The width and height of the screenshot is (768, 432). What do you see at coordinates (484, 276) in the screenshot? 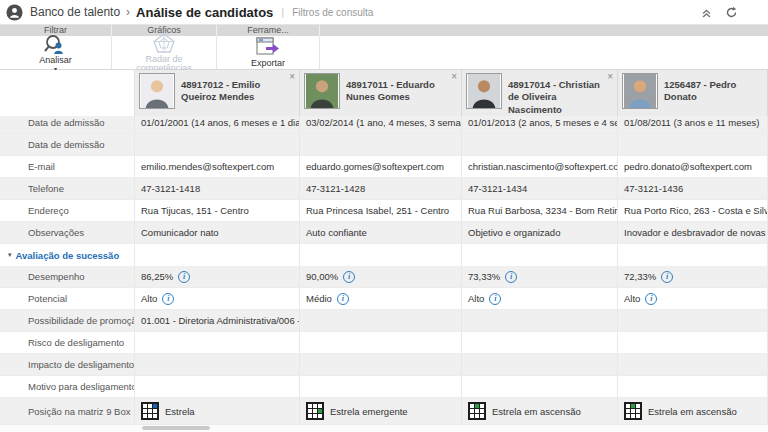
I see `cell-value: 73,33%` at bounding box center [484, 276].